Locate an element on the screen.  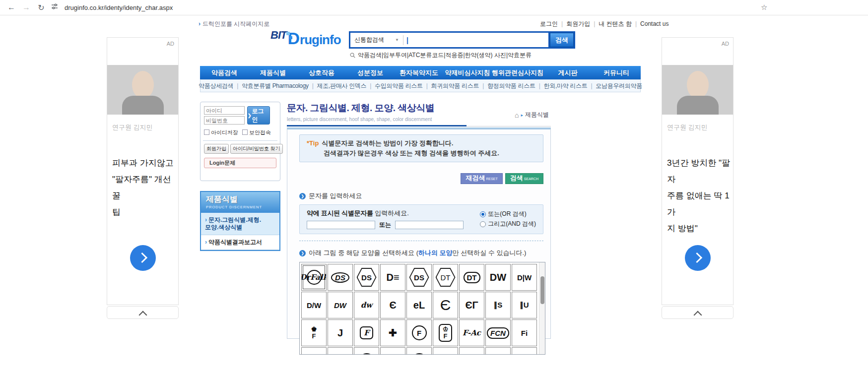
user-link: 회원가입 is located at coordinates (578, 24).